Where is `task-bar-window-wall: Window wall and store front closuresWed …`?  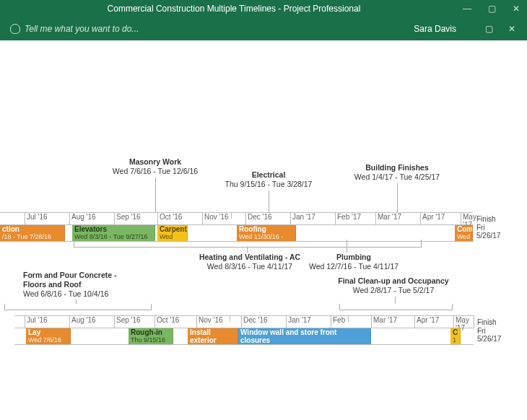
task-bar-window-wall: Window wall and store front closuresWed … is located at coordinates (305, 336).